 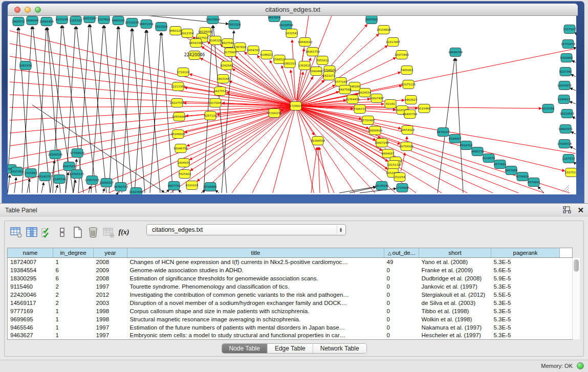 What do you see at coordinates (384, 30) in the screenshot?
I see `yellow-node-16154808: 16154808` at bounding box center [384, 30].